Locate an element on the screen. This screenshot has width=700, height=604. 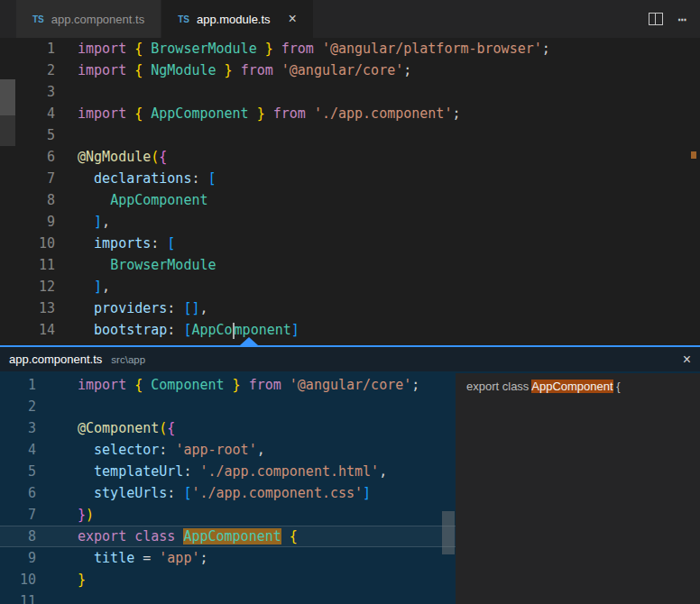
code-line: 7 declarations: [ is located at coordinates (350, 178).